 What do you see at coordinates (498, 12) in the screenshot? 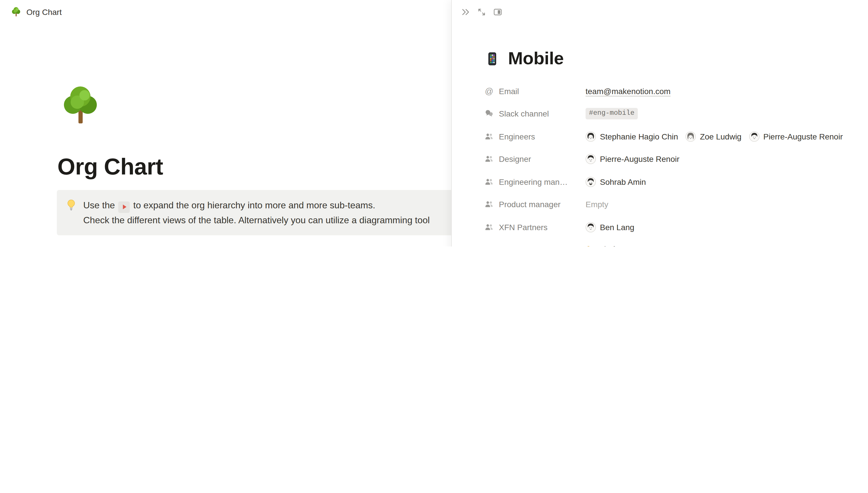
I see `side-peek-icon` at bounding box center [498, 12].